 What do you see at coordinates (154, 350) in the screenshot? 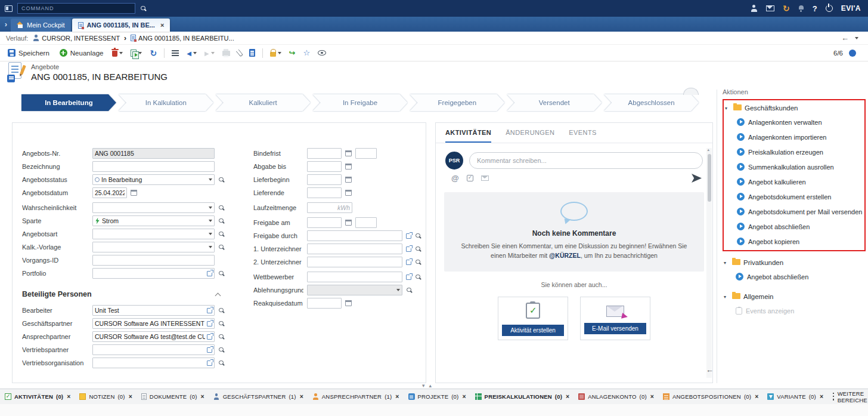
I see `field-vertriebspartner` at bounding box center [154, 350].